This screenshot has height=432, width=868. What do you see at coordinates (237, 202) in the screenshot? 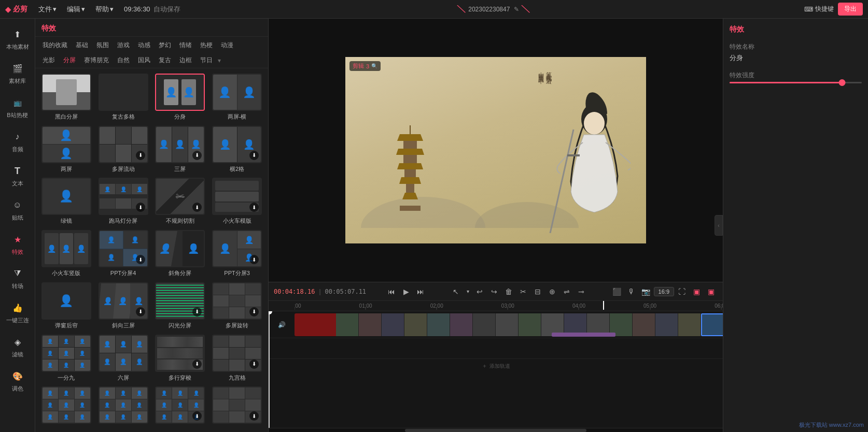
I see `effect-item-train: ⬇ 小火车模版` at bounding box center [237, 202].